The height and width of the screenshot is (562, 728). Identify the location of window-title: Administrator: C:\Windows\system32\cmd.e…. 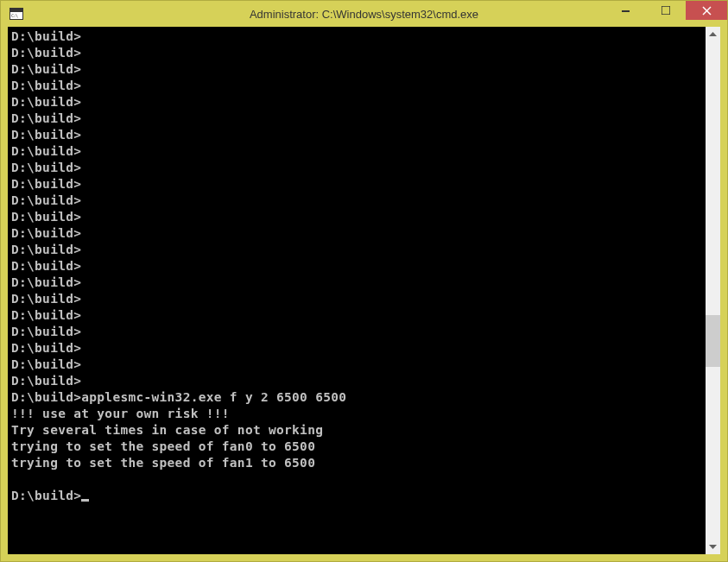
(364, 14).